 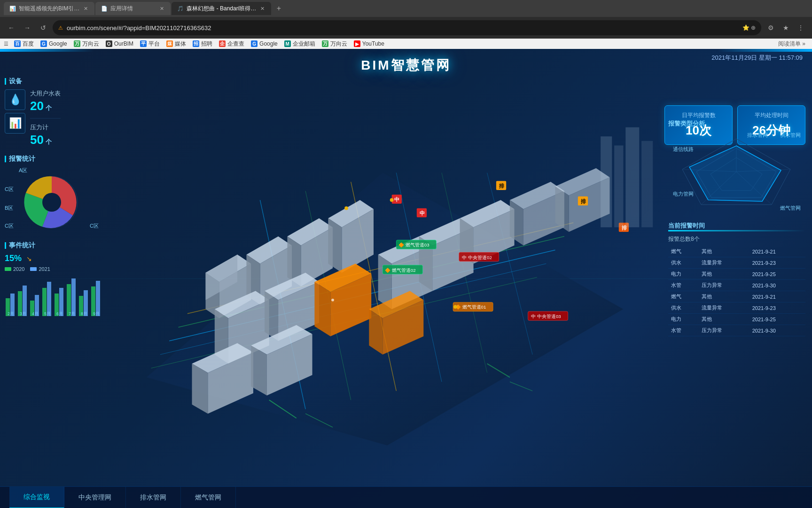 I want to click on alert-subtype-7: 其他, so click(x=724, y=319).